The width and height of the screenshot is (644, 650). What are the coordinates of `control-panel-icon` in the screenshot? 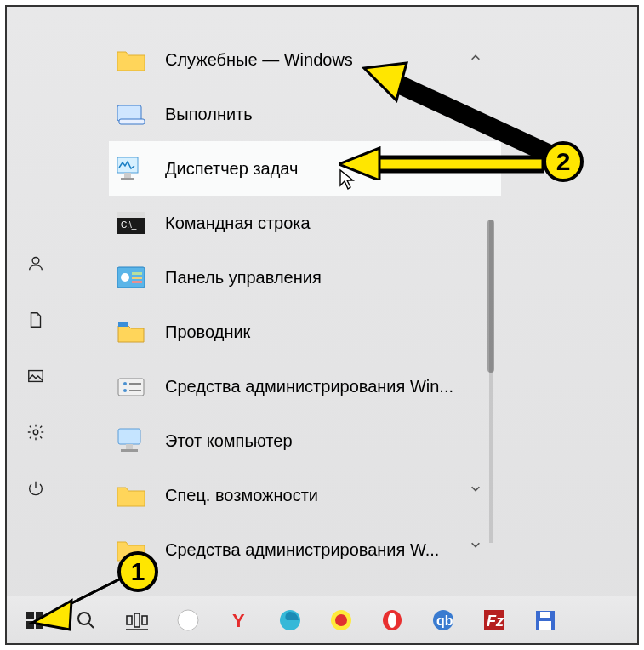 It's located at (131, 277).